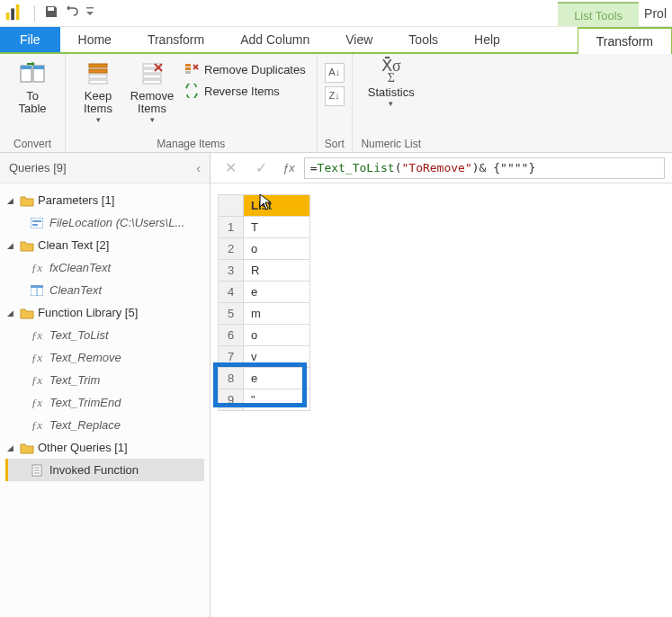 The height and width of the screenshot is (617, 672). Describe the element at coordinates (32, 87) in the screenshot. I see `to-table-button: To Table` at that location.